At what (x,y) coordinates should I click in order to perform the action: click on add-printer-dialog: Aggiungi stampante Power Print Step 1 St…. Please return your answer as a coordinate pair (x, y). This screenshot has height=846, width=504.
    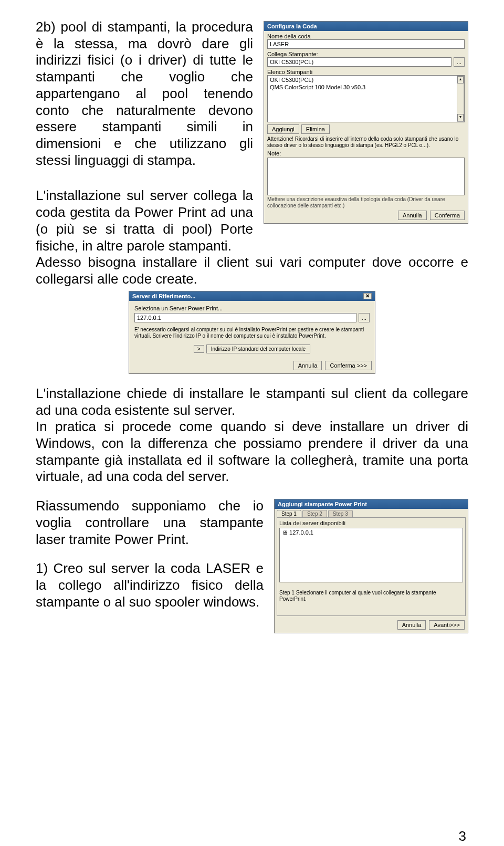
    Looking at the image, I should click on (371, 566).